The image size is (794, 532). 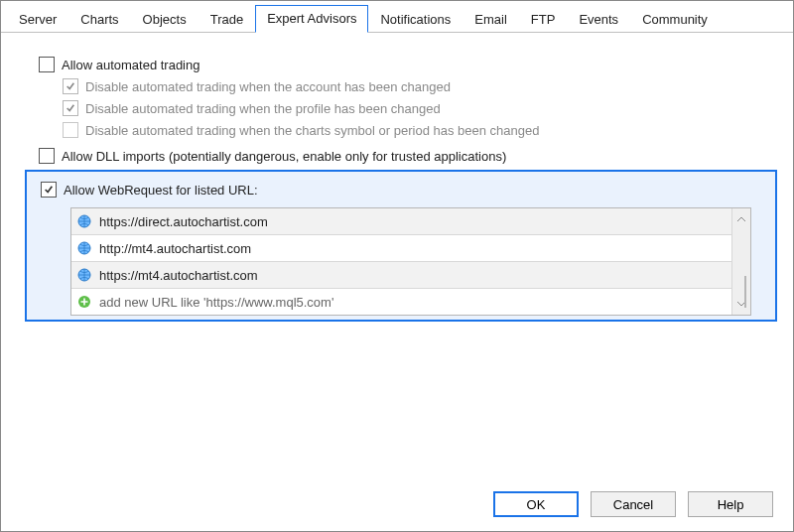 What do you see at coordinates (284, 157) in the screenshot?
I see `label-allow-dll: Allow DLL imports (potentially dangerous…` at bounding box center [284, 157].